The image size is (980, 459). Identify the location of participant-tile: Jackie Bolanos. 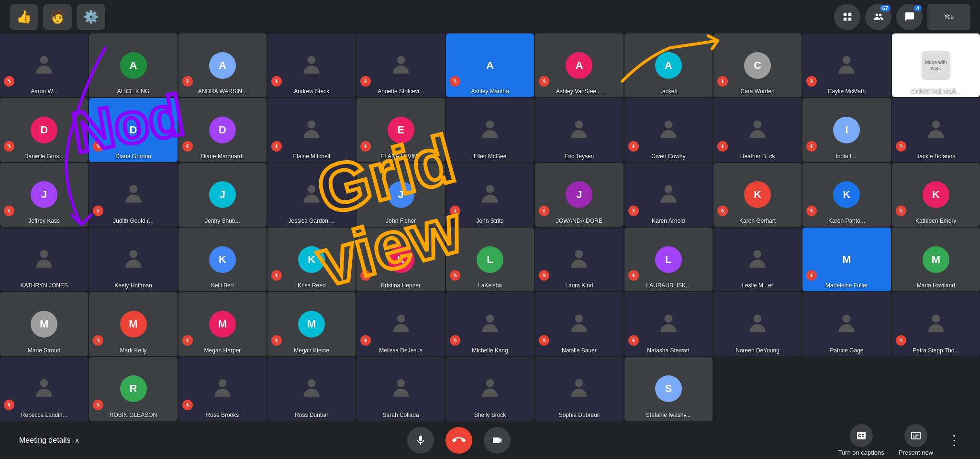
(936, 130).